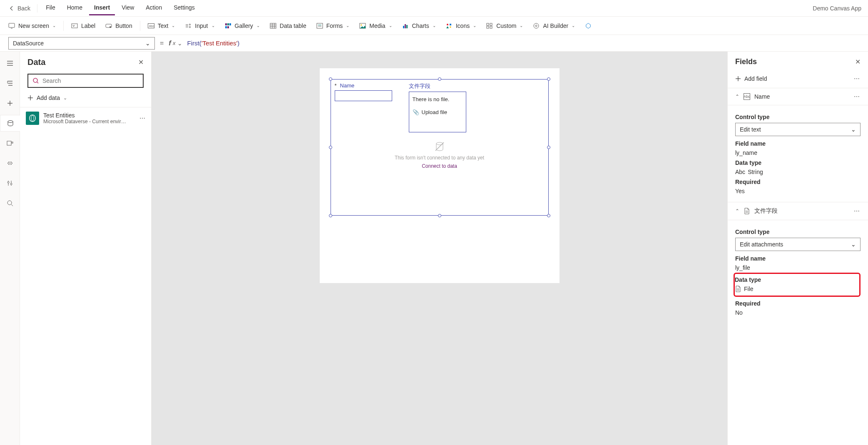 Image resolution: width=868 pixels, height=445 pixels. I want to click on file-field-card: 文件字段 There is no file. 📎 Upload file, so click(438, 107).